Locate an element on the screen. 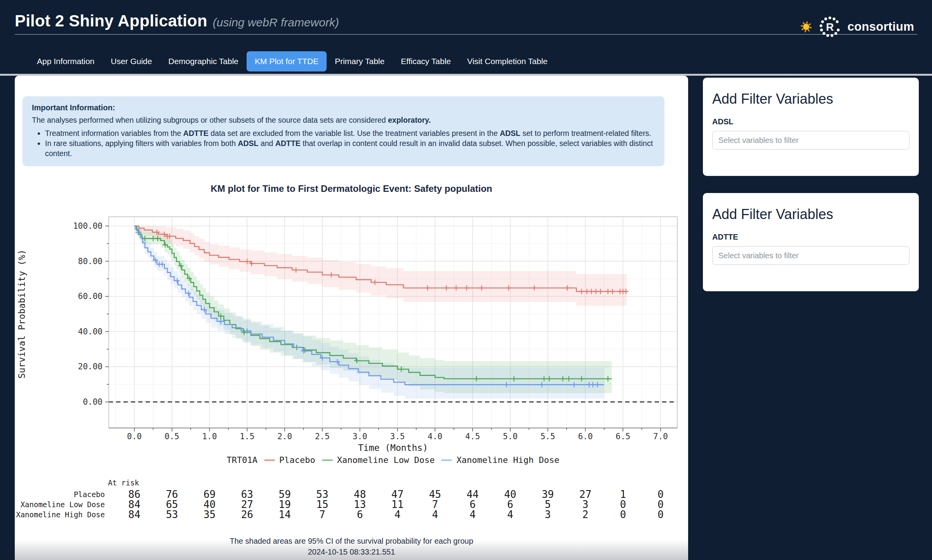 This screenshot has width=932, height=560. header-brand: ☀️ R consortium is located at coordinates (857, 27).